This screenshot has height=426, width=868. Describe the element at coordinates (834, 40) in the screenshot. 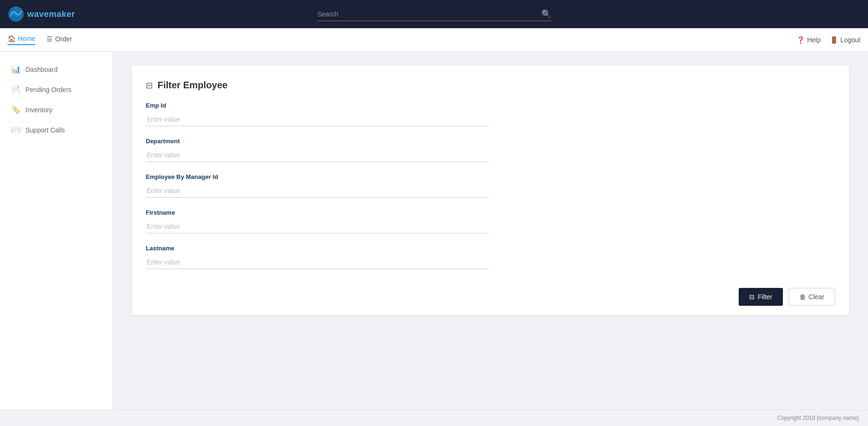

I see `logout-icon: 🚪` at that location.